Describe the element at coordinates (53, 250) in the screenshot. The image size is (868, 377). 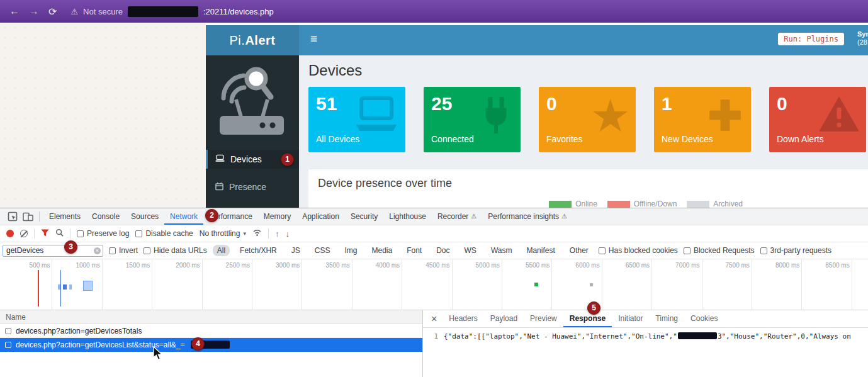
I see `network-filter-input` at that location.